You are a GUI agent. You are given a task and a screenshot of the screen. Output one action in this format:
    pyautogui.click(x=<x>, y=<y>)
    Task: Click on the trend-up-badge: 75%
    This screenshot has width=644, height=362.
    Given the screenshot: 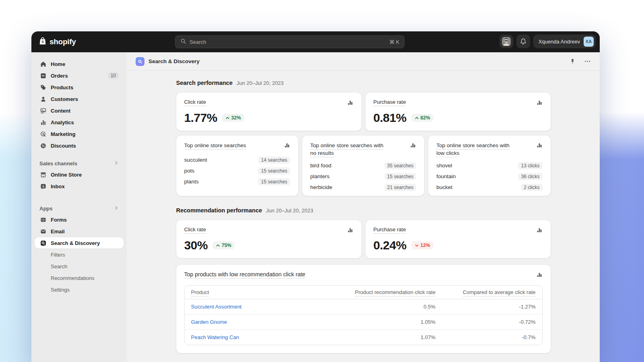 What is the action you would take?
    pyautogui.click(x=224, y=245)
    